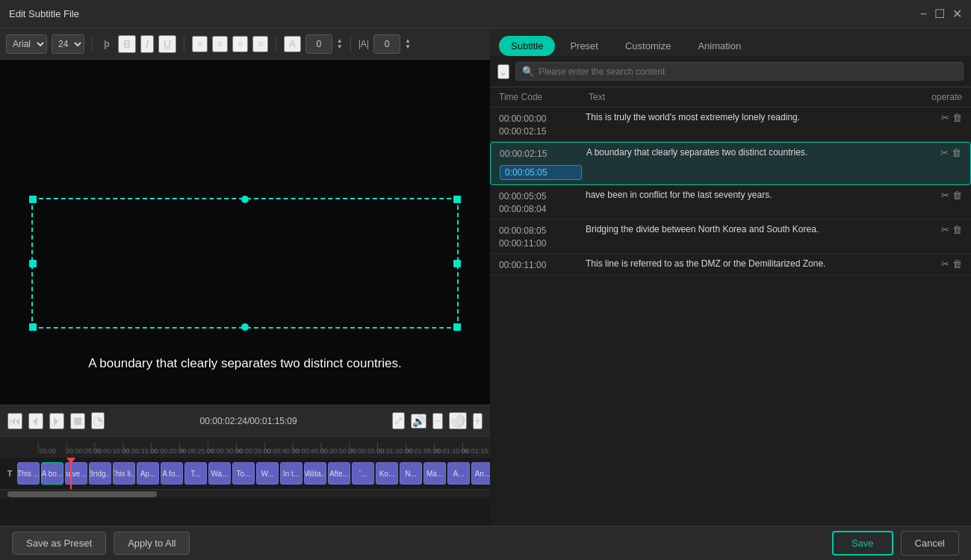  What do you see at coordinates (748, 72) in the screenshot?
I see `search-input` at bounding box center [748, 72].